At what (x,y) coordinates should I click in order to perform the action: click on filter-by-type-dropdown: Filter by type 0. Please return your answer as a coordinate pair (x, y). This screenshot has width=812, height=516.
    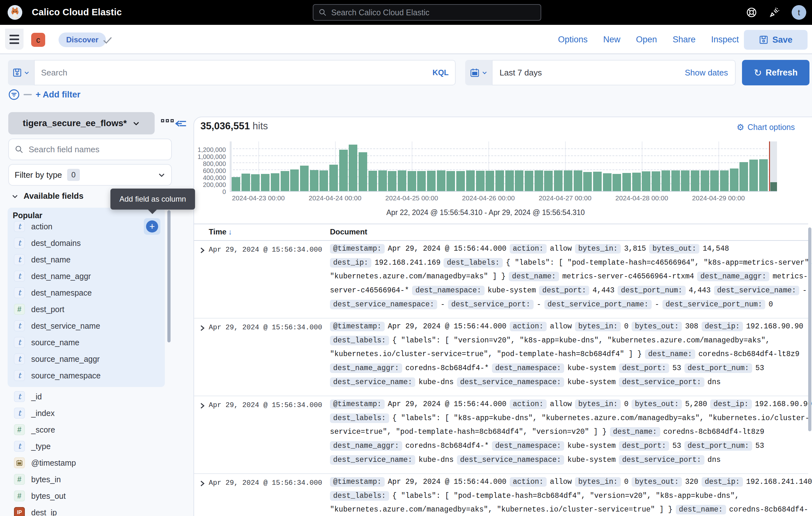
    Looking at the image, I should click on (90, 175).